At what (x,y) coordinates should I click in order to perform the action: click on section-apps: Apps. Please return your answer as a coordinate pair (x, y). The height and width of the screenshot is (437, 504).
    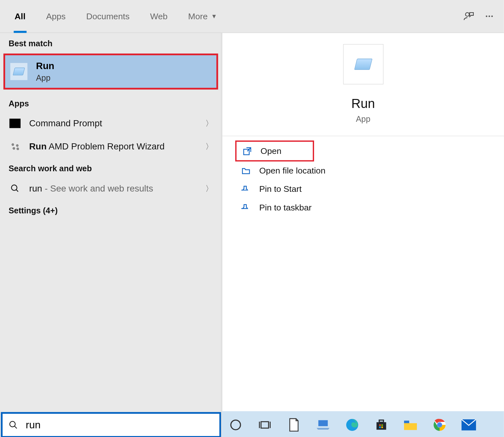
    Looking at the image, I should click on (111, 102).